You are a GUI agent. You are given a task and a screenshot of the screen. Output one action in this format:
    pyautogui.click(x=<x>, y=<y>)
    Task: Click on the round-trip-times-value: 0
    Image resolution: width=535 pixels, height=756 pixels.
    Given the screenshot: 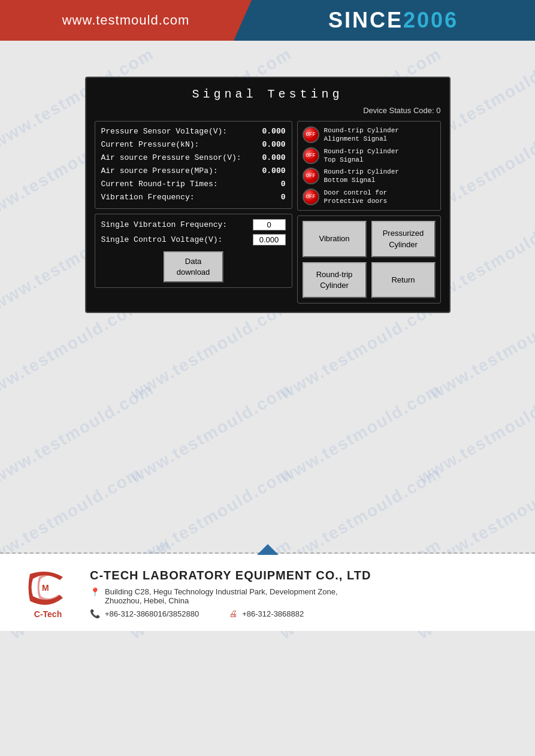 What is the action you would take?
    pyautogui.click(x=270, y=184)
    